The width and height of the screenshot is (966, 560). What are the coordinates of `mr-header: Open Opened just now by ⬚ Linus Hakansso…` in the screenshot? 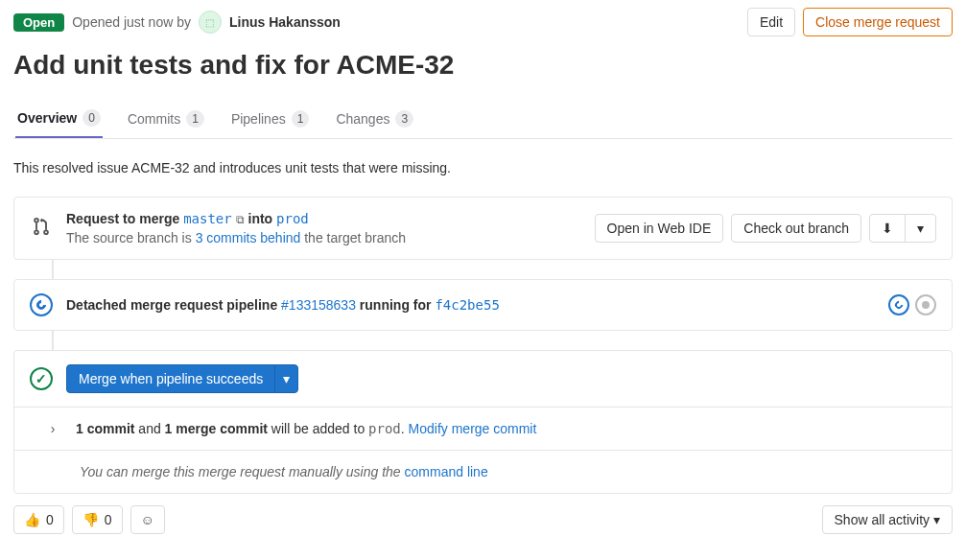 It's located at (483, 22).